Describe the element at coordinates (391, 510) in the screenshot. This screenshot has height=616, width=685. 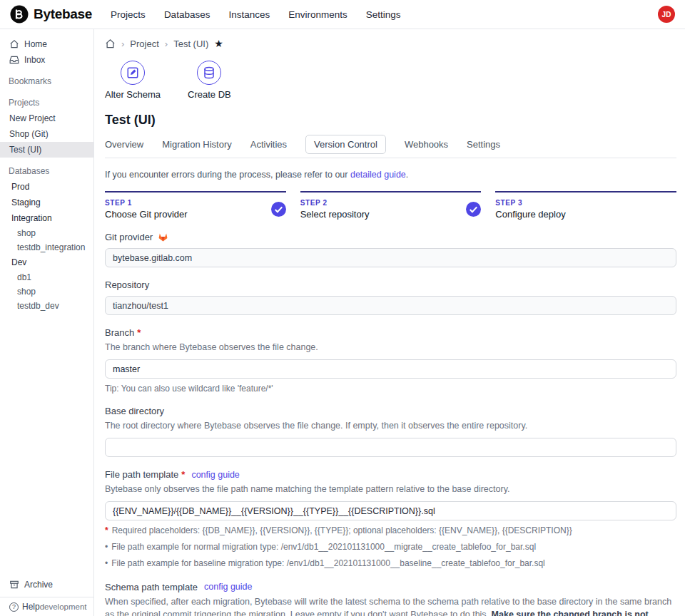
I see `file-path-template-input` at that location.